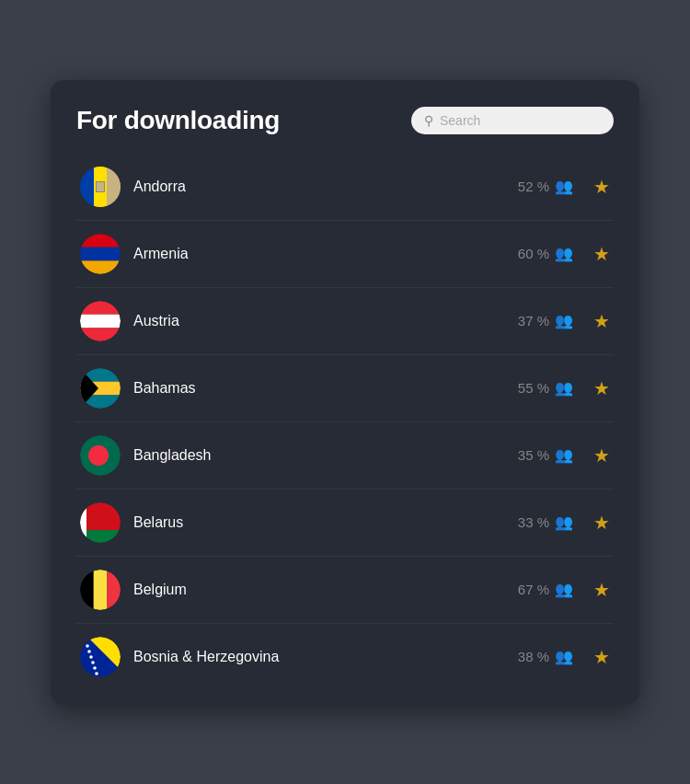 This screenshot has height=784, width=690. I want to click on country-name-belgium: Belgium, so click(315, 590).